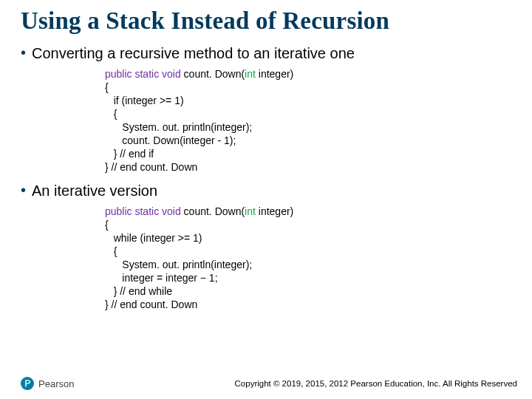  Describe the element at coordinates (250, 211) in the screenshot. I see `code2-param-type: int` at that location.